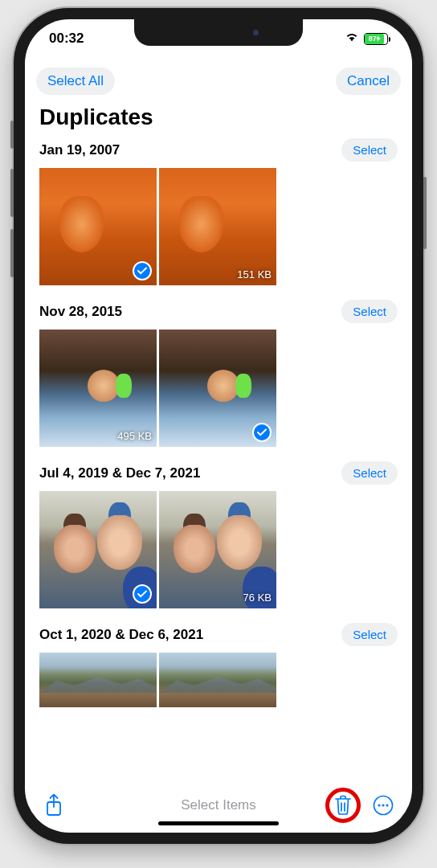  I want to click on annotation-highlight-circle, so click(343, 805).